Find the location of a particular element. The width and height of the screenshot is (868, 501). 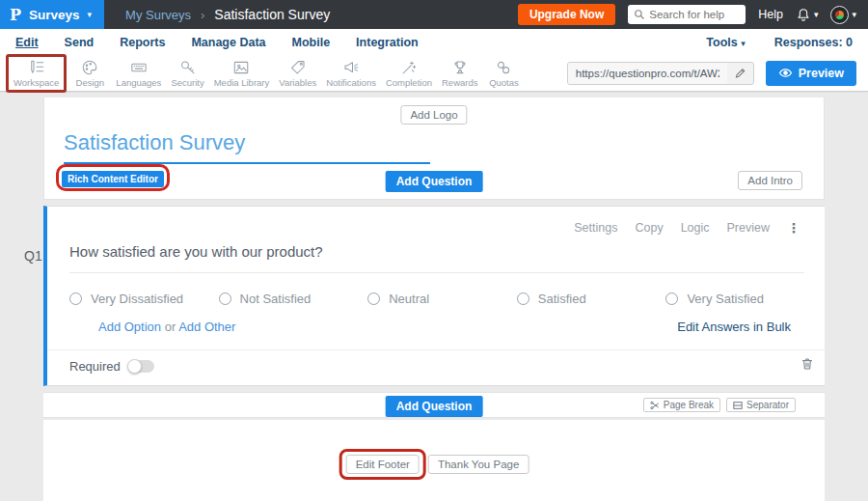

nav-tab-manage-data: Manage Data is located at coordinates (228, 42).